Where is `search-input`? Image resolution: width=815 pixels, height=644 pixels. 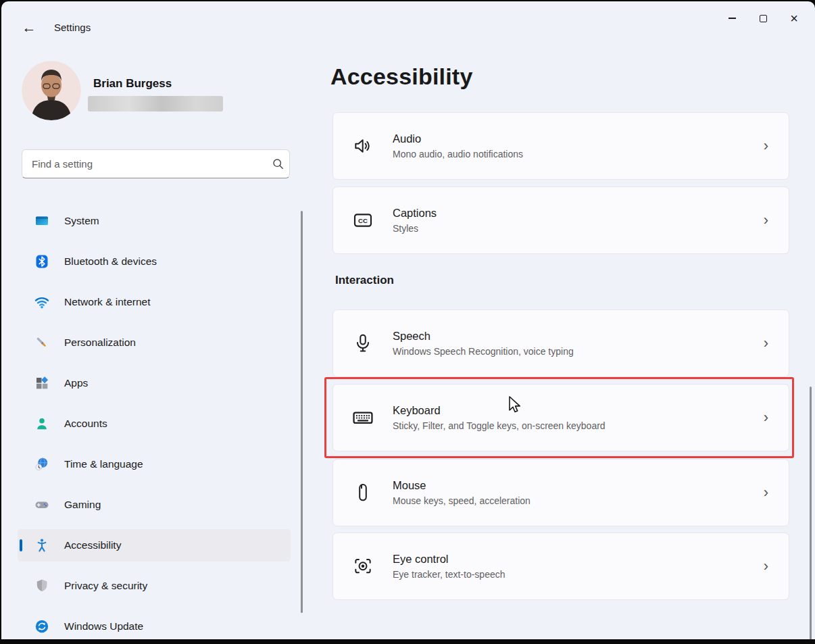
search-input is located at coordinates (145, 164).